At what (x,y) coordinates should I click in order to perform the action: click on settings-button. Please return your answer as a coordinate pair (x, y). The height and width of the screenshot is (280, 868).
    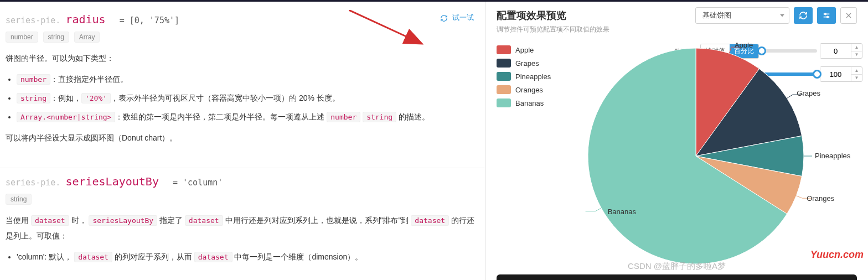
    Looking at the image, I should click on (826, 15).